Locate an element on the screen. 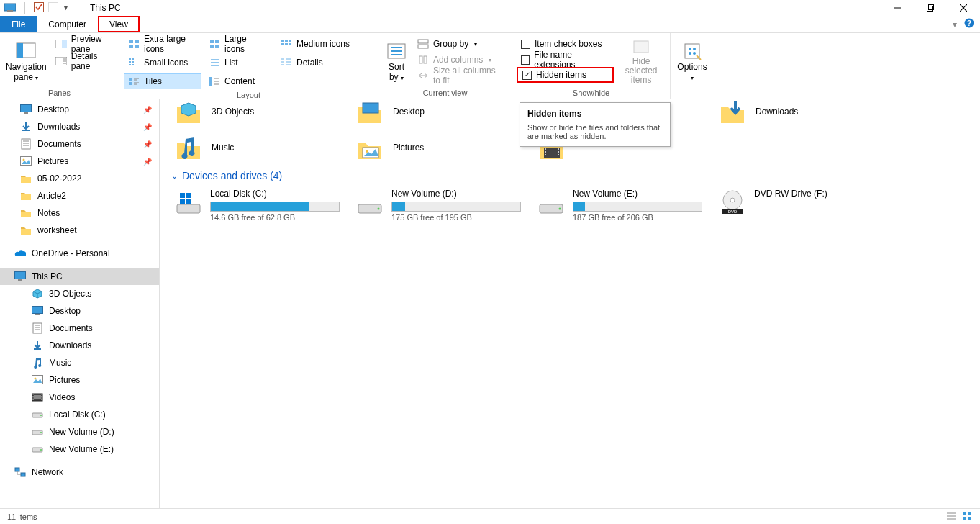 The height and width of the screenshot is (524, 980). navigation-pane-button: Navigation pane ▾ is located at coordinates (26, 62).